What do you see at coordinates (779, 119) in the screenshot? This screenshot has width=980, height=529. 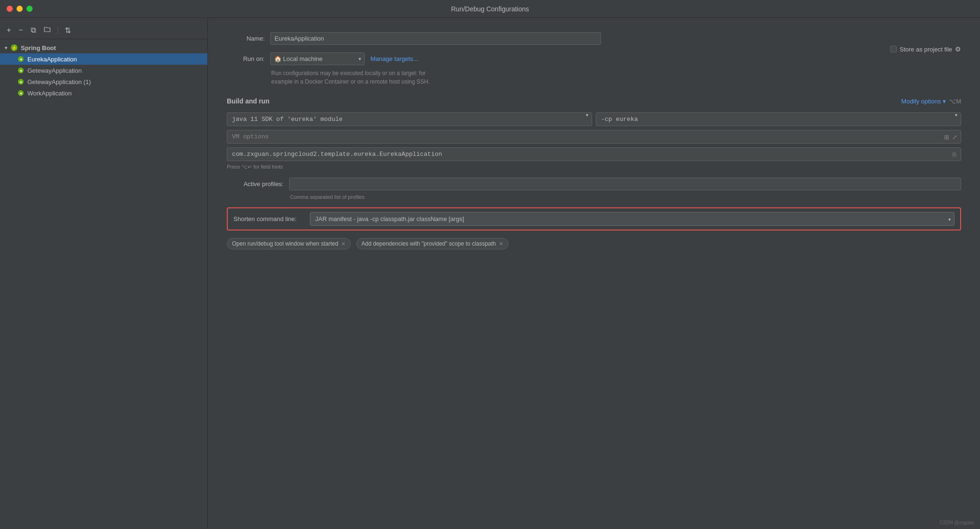 I see `cp-select: -cp eureka` at bounding box center [779, 119].